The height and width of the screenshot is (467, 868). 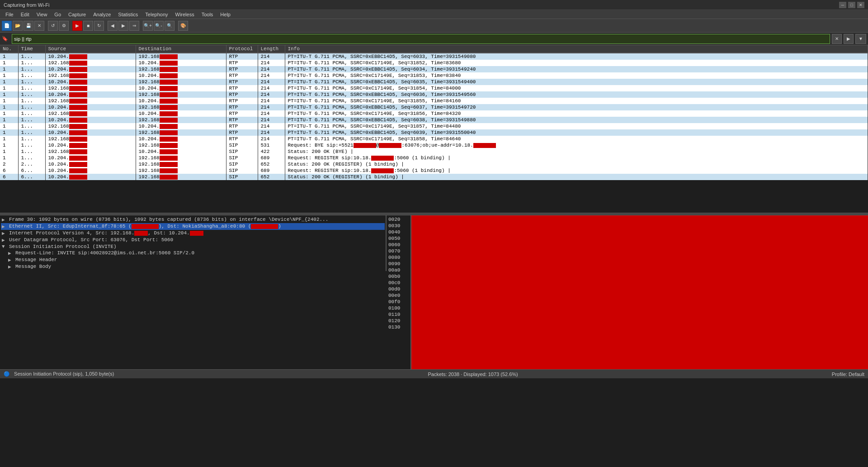 What do you see at coordinates (399, 321) in the screenshot?
I see `offset-0120: 0120` at bounding box center [399, 321].